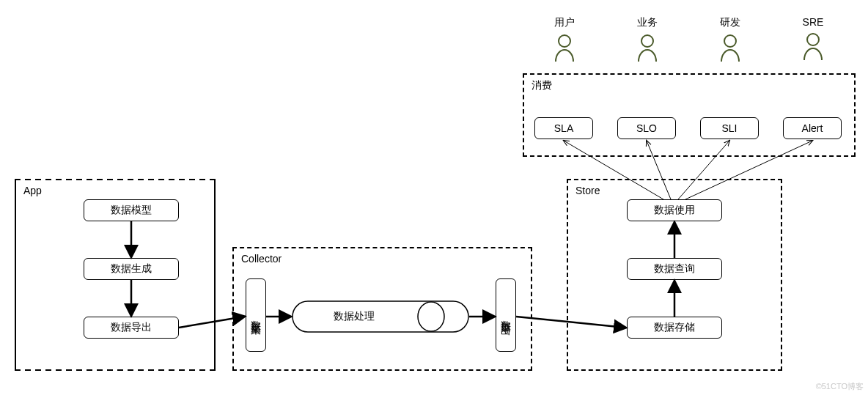 Image resolution: width=868 pixels, height=395 pixels. What do you see at coordinates (814, 22) in the screenshot?
I see `persona-sre-label: SRE` at bounding box center [814, 22].